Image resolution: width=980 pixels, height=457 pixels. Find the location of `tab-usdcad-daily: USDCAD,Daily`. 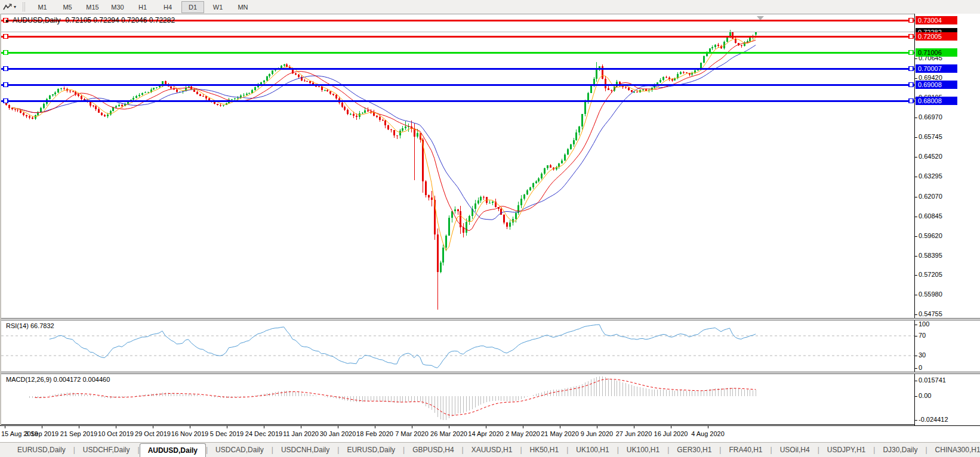

tab-usdcad-daily: USDCAD,Daily is located at coordinates (240, 450).